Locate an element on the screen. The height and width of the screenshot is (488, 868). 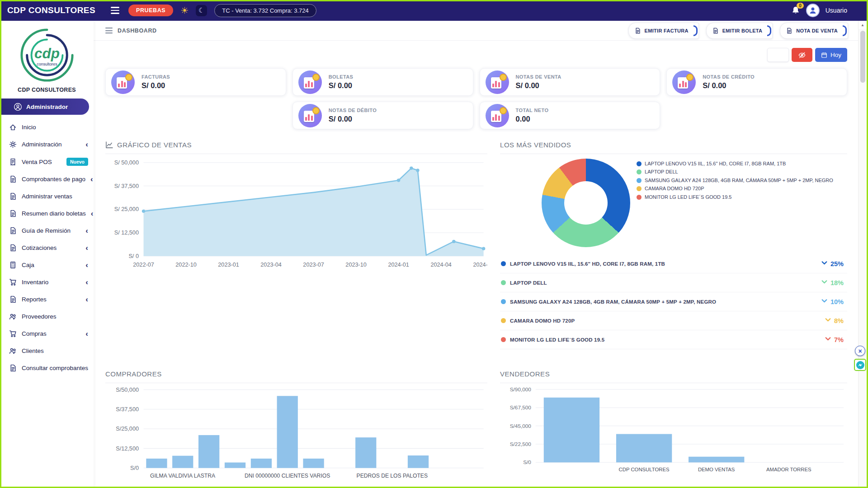
coin-icon is located at coordinates (316, 111).